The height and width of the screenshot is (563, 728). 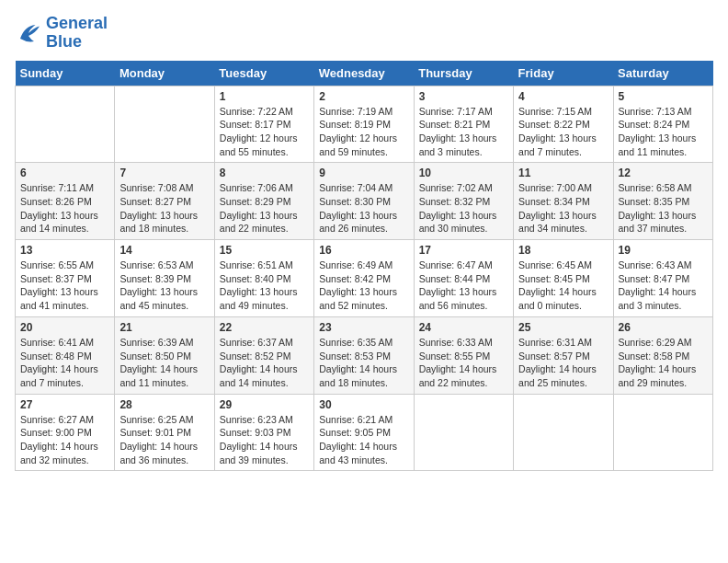 What do you see at coordinates (165, 355) in the screenshot?
I see `calendar-cell: 21Sunrise: 6:39 AM Sunset: 8:50 PM Dayli…` at bounding box center [165, 355].